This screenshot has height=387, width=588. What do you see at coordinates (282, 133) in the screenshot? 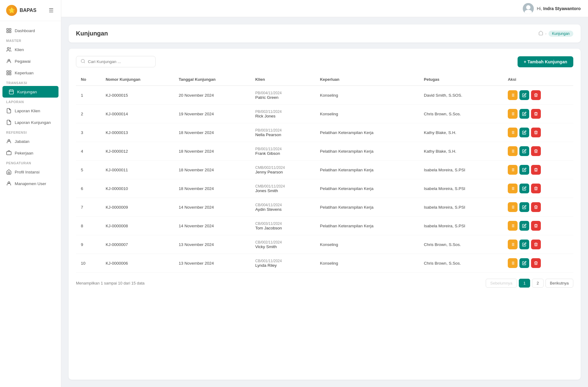
I see `cell-klien: PB/003/11/2024 Nella Pearson` at bounding box center [282, 133].